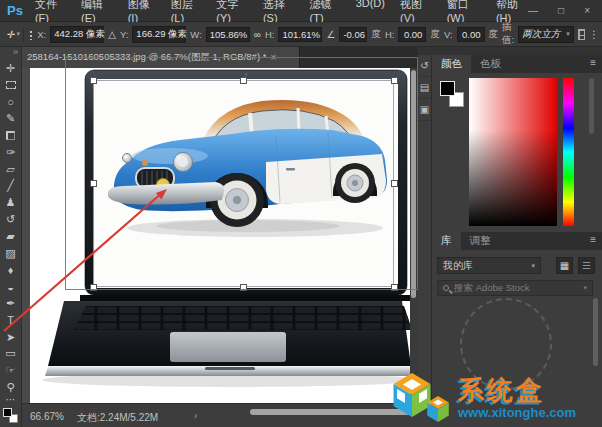  I want to click on menu-item: 窗口(W), so click(464, 12).